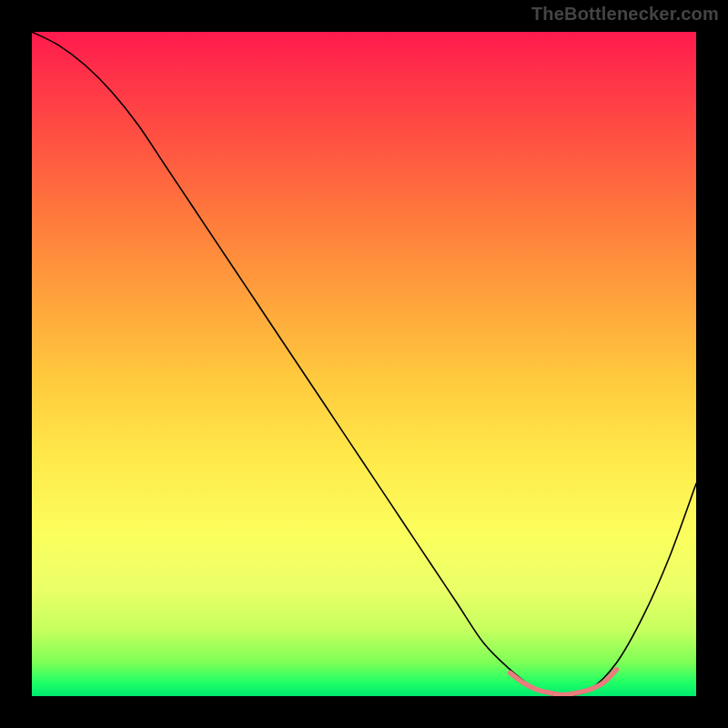  What do you see at coordinates (564, 682) in the screenshot?
I see `optimal-range-highlight` at bounding box center [564, 682].